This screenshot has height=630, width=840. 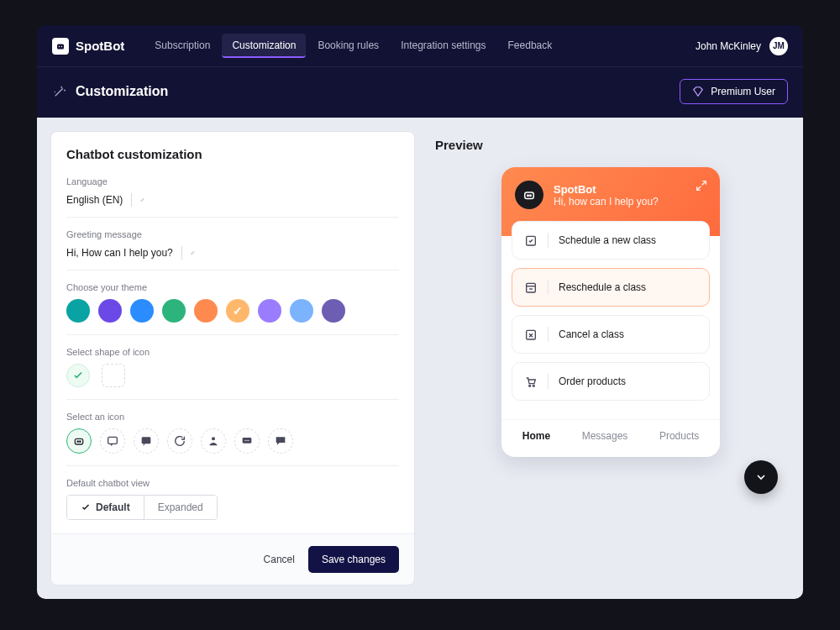 What do you see at coordinates (279, 559) in the screenshot?
I see `cancel-button: Cancel` at bounding box center [279, 559].